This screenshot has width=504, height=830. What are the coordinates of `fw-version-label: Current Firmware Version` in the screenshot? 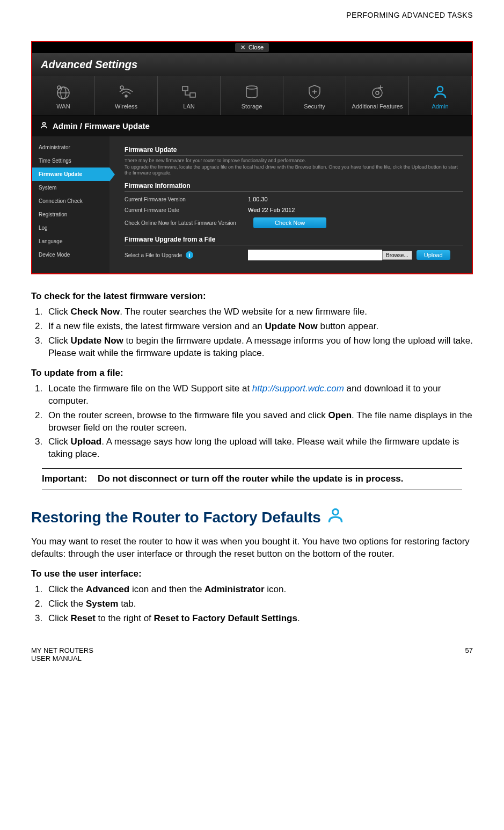 It's located at (186, 200).